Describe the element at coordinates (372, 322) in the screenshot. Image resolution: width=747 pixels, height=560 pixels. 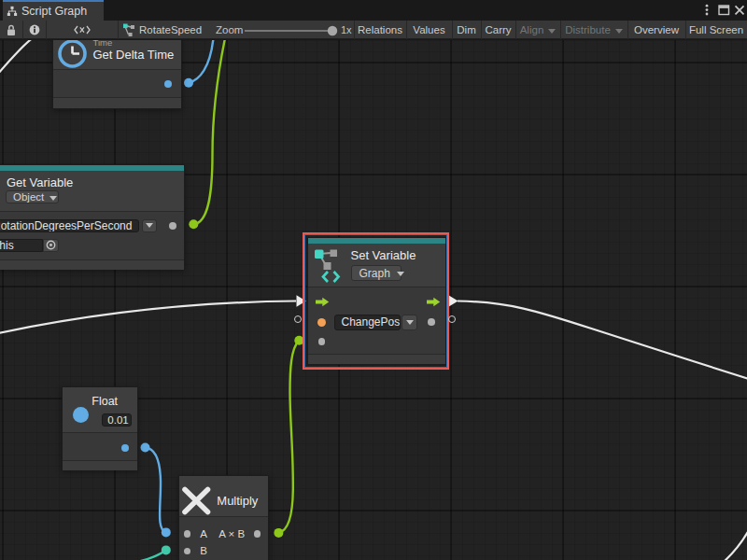
I see `input-value: ChangePos` at that location.